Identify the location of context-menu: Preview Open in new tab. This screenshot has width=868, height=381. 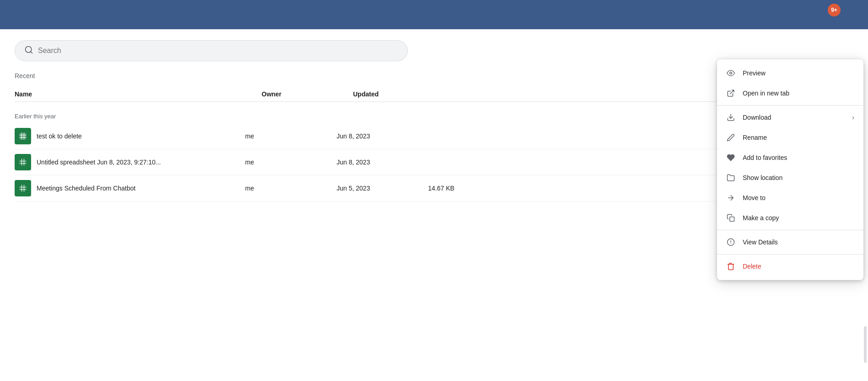
(790, 170).